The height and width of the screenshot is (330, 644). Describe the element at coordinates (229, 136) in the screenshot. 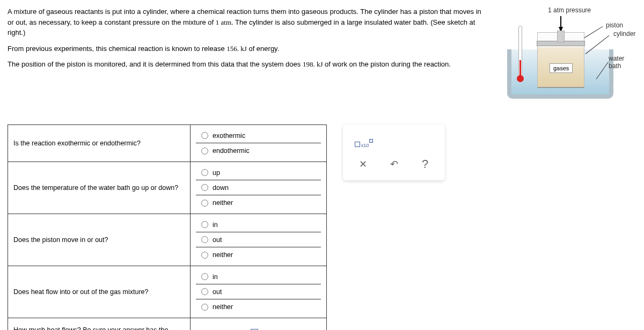

I see `q1-opt-label-0: exothermic` at that location.